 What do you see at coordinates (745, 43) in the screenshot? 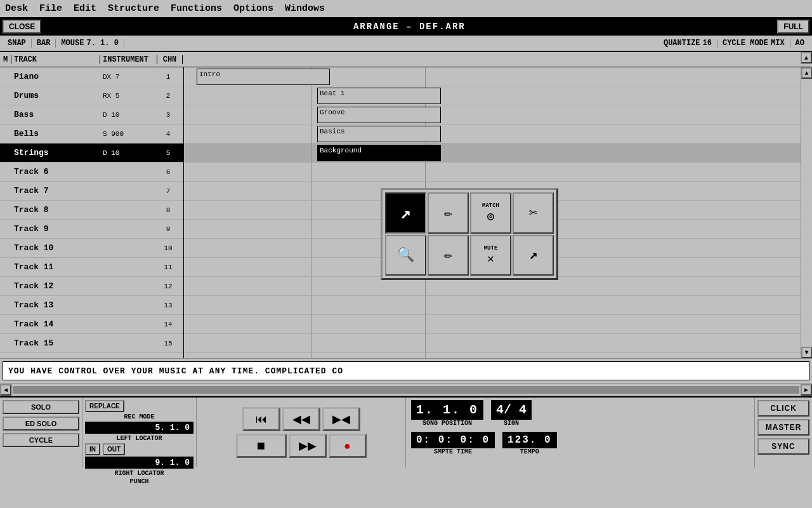
I see `cycle-mode-label: CYCLE MODE` at bounding box center [745, 43].